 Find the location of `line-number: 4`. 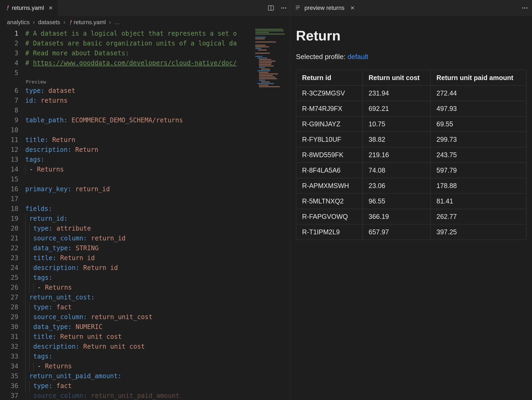

line-number: 4 is located at coordinates (9, 63).